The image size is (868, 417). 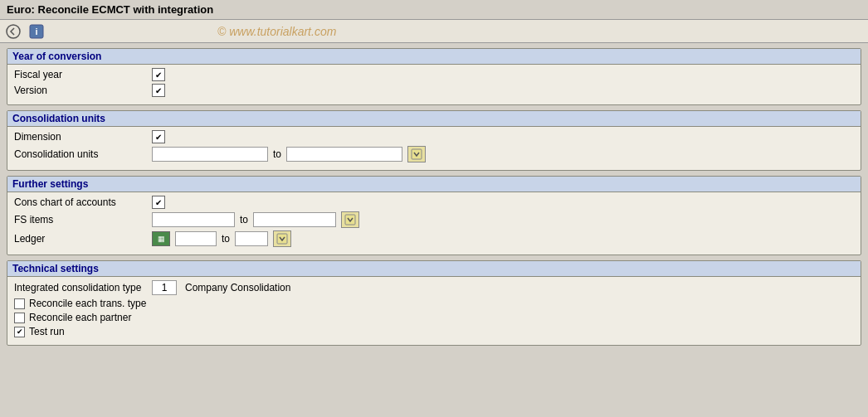 I want to click on info-icon: i, so click(x=37, y=32).